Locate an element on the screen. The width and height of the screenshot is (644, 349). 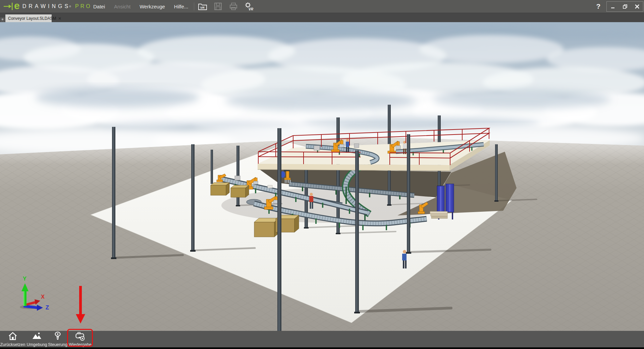
environment-label: Umgebung is located at coordinates (37, 345).